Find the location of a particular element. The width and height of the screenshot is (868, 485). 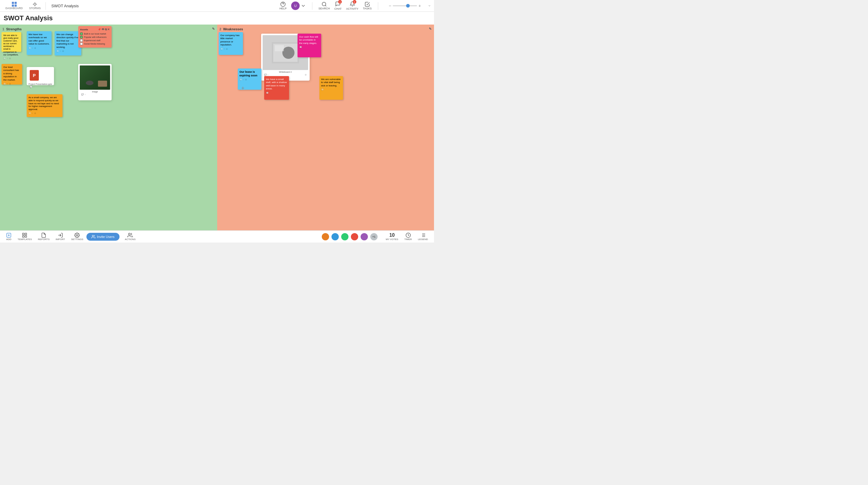

quadrant-strengths: 1 Strengths ✎ We are able to give really… is located at coordinates (108, 133).